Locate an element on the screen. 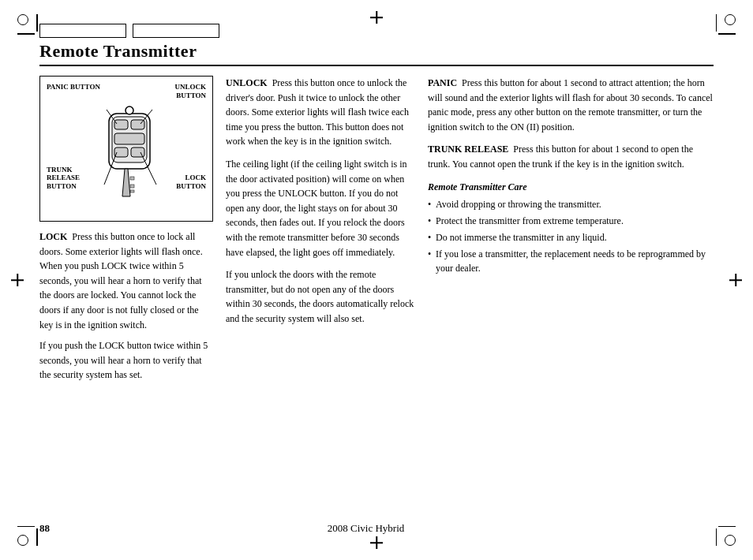 The image size is (753, 560). lock-term: LOCK is located at coordinates (54, 237).